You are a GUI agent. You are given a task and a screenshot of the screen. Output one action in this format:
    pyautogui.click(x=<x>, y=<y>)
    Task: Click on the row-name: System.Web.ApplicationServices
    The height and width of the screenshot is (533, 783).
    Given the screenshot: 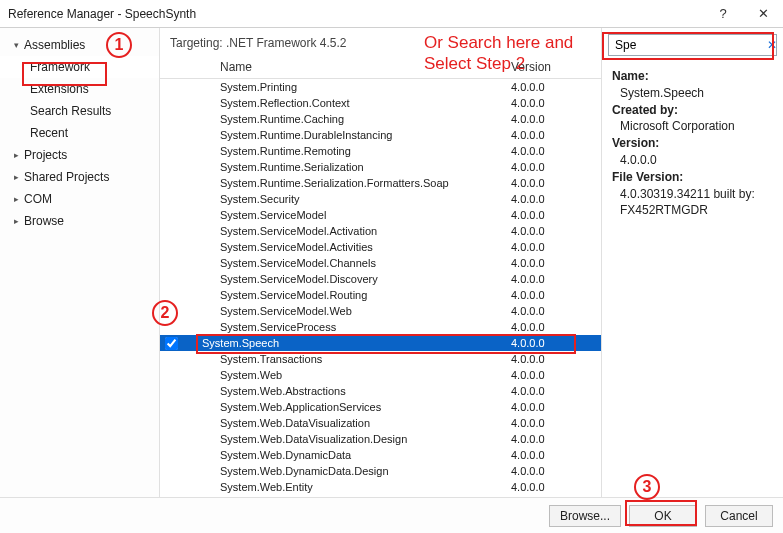 What is the action you would take?
    pyautogui.click(x=346, y=407)
    